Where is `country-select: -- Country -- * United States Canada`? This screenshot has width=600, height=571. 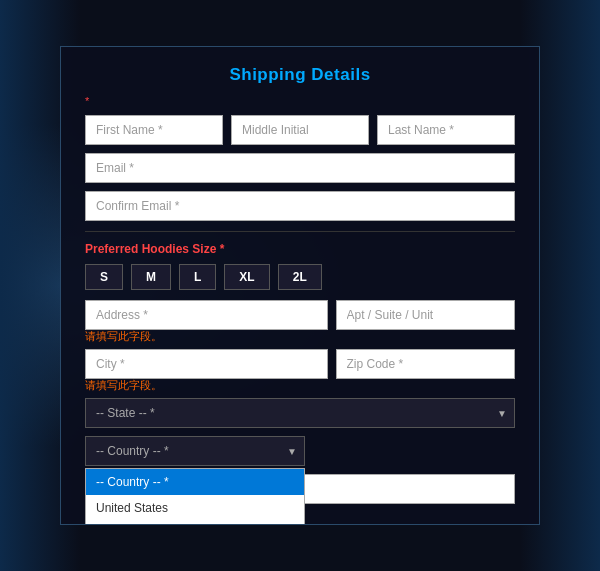 country-select: -- Country -- * United States Canada is located at coordinates (195, 451).